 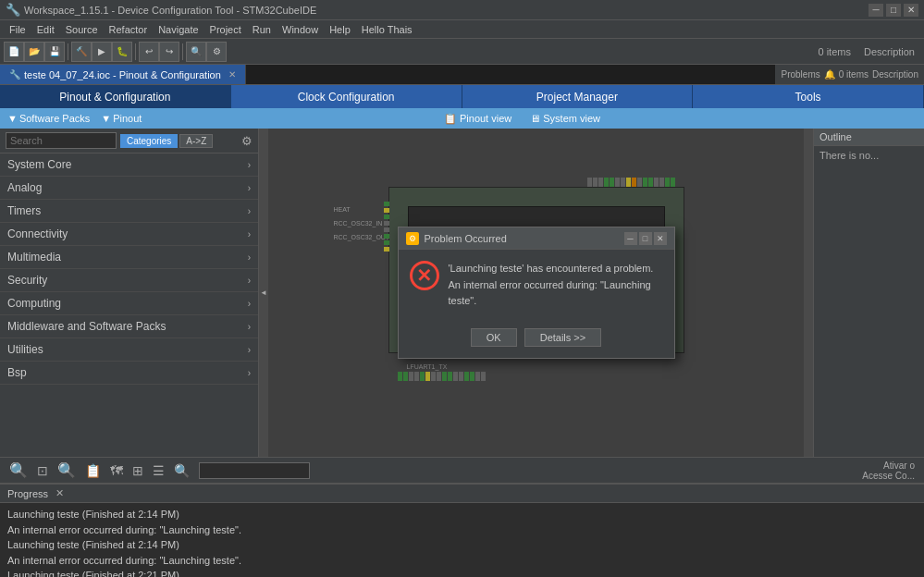 What do you see at coordinates (563, 338) in the screenshot?
I see `dialog-details-btn: Details >>` at bounding box center [563, 338].